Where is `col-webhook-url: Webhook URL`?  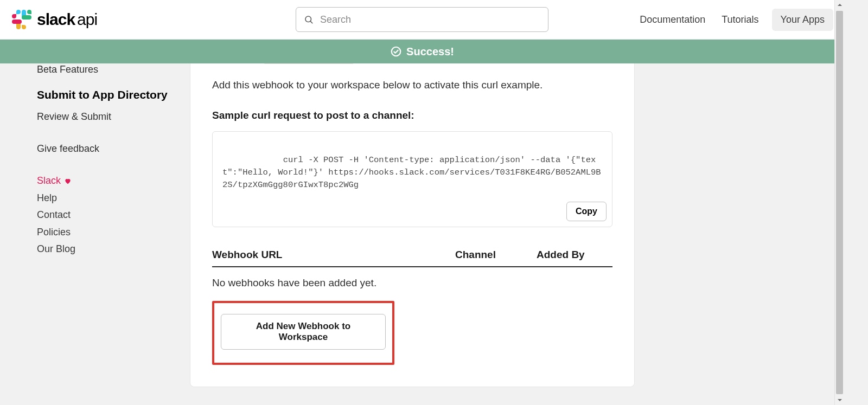 col-webhook-url: Webhook URL is located at coordinates (334, 255).